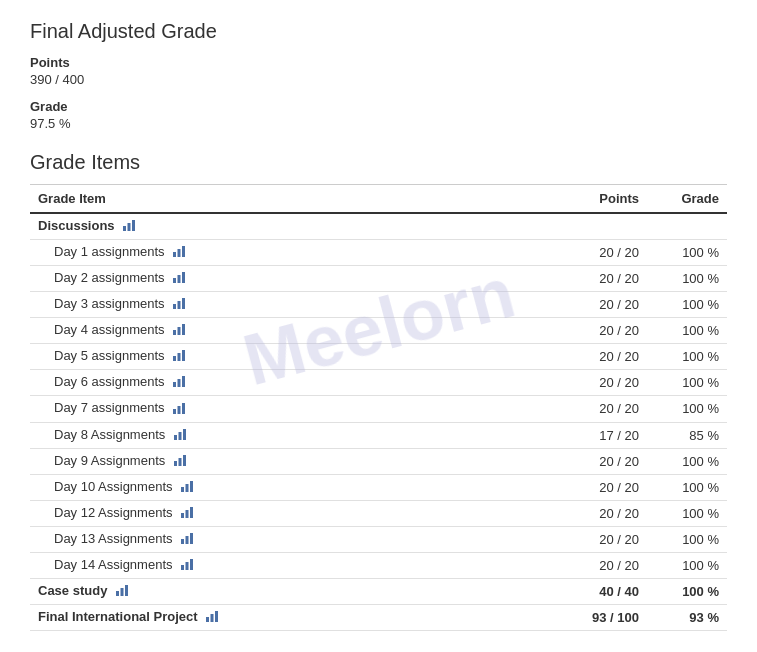  Describe the element at coordinates (687, 226) in the screenshot. I see `grade-item-grade` at that location.